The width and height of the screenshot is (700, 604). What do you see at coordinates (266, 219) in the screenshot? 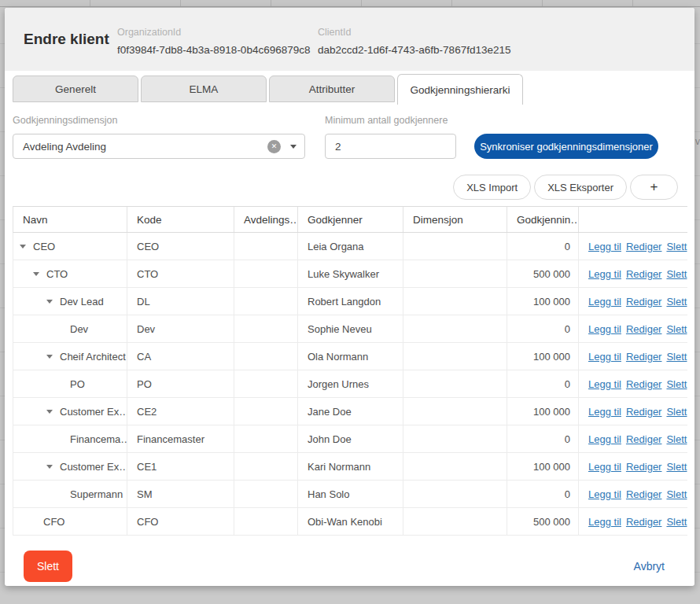
I see `column-header: Avdelings…` at bounding box center [266, 219].